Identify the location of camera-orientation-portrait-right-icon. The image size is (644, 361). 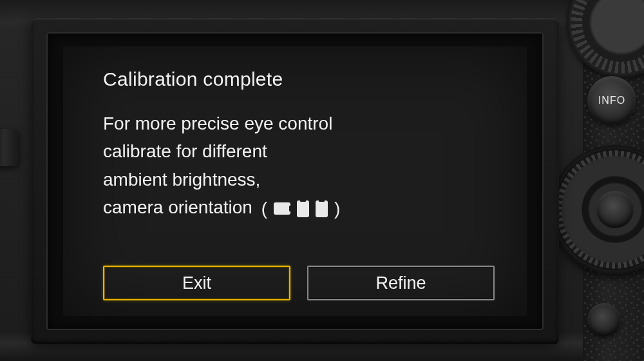
(322, 209).